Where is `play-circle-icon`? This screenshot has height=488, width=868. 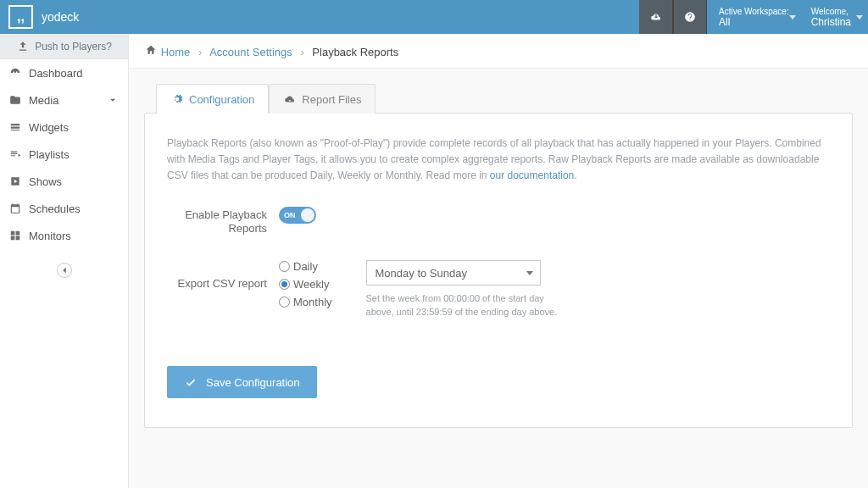 play-circle-icon is located at coordinates (15, 181).